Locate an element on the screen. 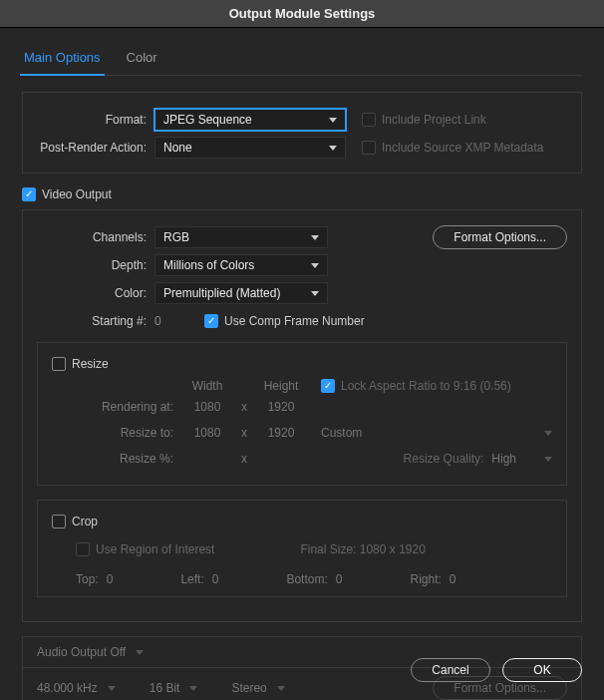  width-col-label: Width is located at coordinates (207, 386).